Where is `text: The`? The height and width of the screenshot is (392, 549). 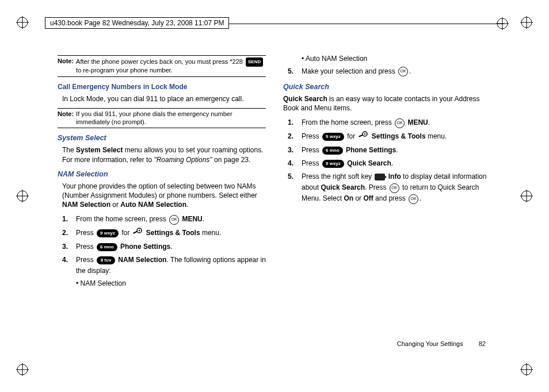 text: The is located at coordinates (69, 150).